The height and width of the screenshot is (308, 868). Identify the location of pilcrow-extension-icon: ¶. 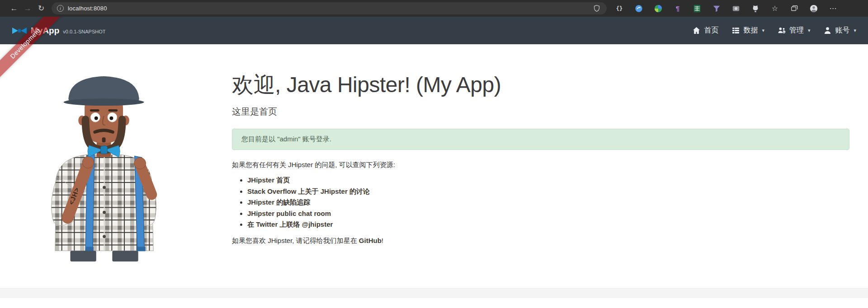
(678, 9).